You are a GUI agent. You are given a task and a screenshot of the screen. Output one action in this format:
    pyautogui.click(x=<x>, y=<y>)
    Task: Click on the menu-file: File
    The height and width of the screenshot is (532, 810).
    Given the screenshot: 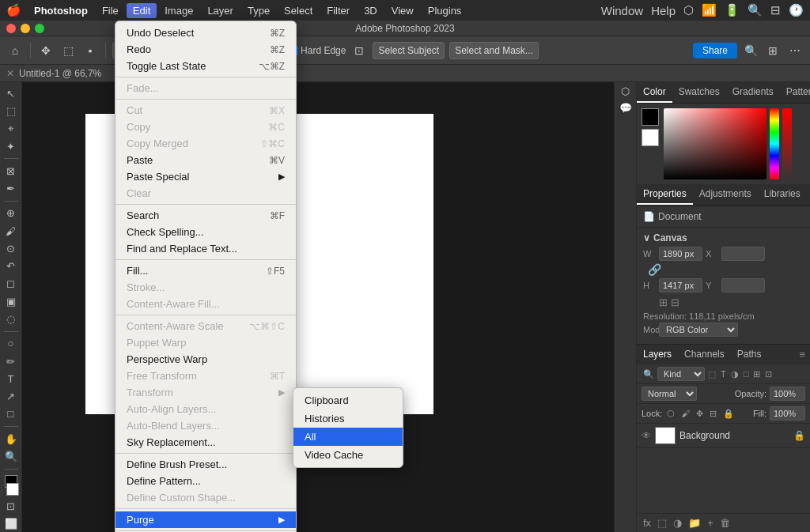 What is the action you would take?
    pyautogui.click(x=111, y=11)
    